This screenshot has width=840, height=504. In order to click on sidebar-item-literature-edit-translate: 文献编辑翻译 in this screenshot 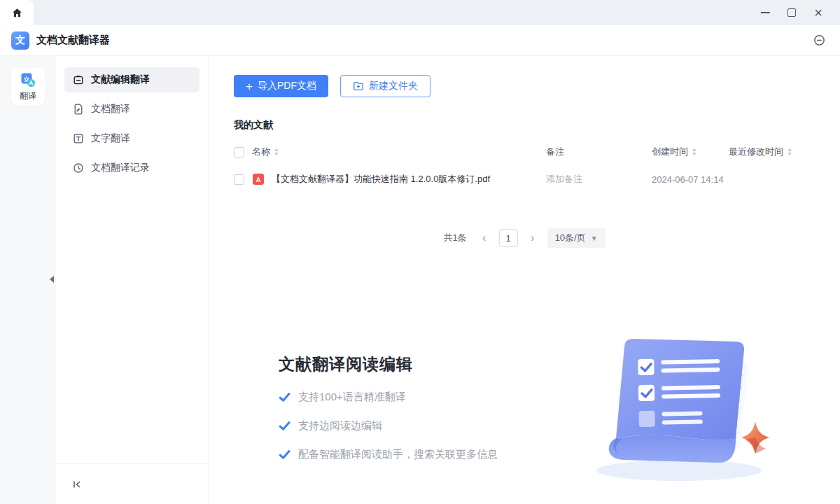, I will do `click(132, 80)`.